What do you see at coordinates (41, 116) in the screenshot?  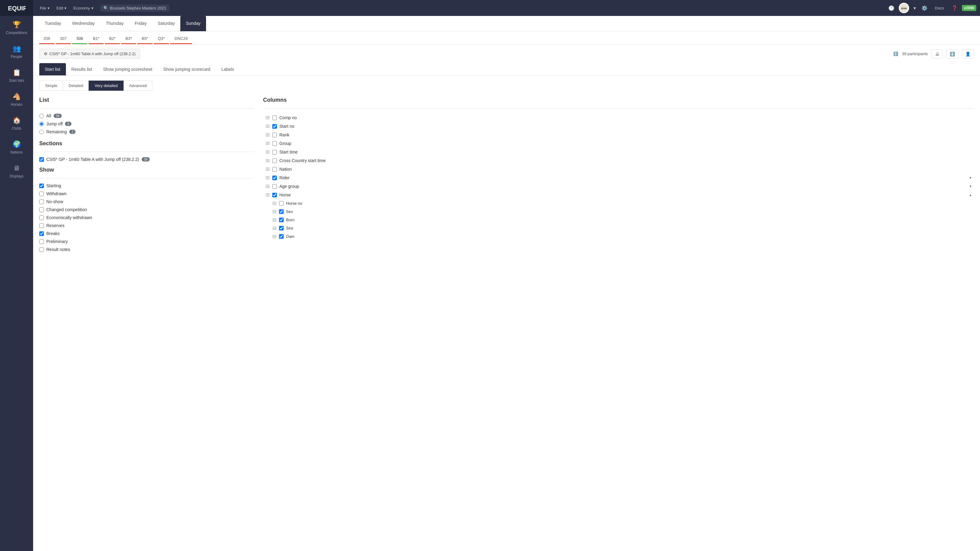 I see `filter-all-radio` at bounding box center [41, 116].